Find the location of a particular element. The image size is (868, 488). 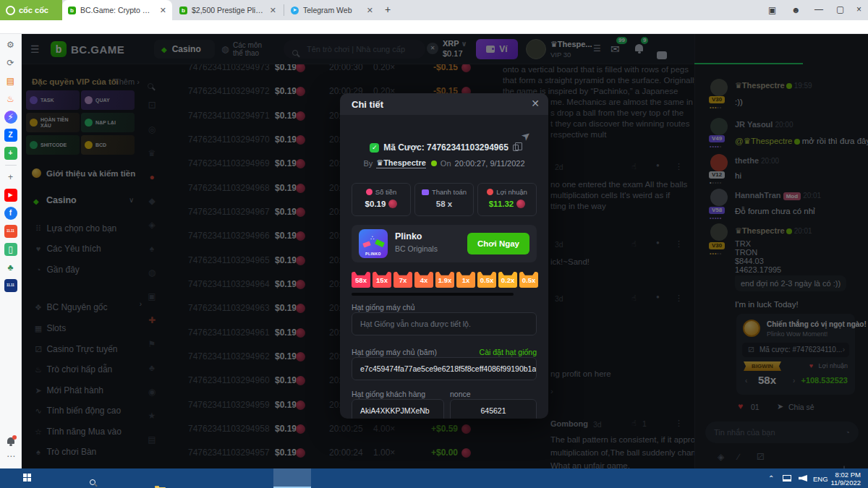

language-indicator: ENG is located at coordinates (820, 479).